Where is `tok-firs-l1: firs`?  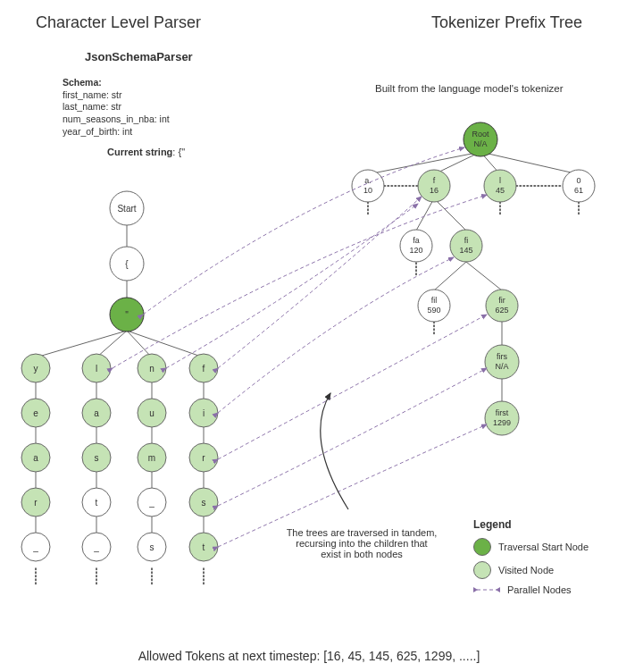
tok-firs-l1: firs is located at coordinates (502, 357).